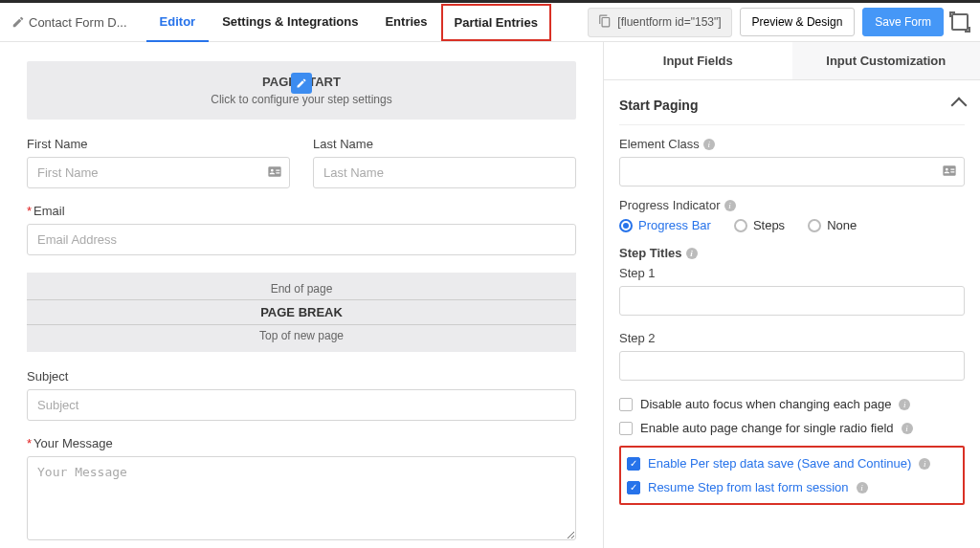 The height and width of the screenshot is (548, 980). I want to click on tab-partial-entries: Partial Entries, so click(496, 23).